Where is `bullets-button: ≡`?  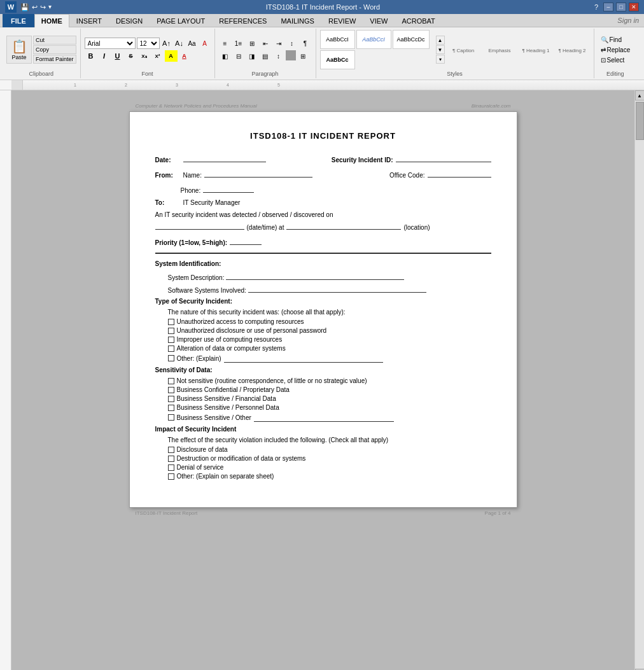 bullets-button: ≡ is located at coordinates (225, 43).